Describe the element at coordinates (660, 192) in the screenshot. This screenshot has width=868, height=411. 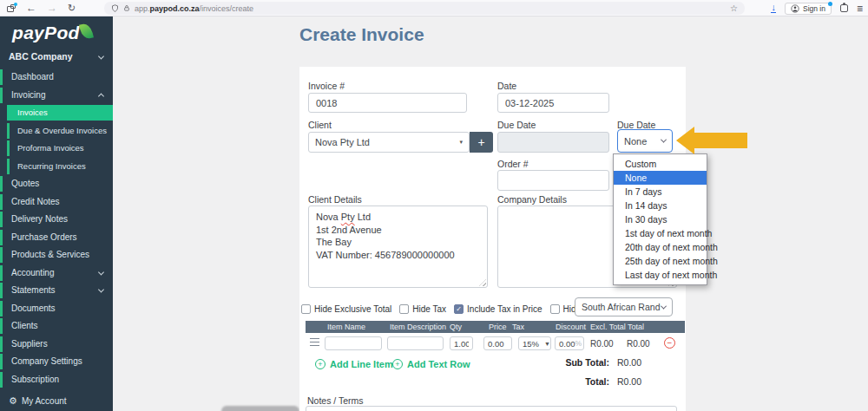
I see `option-in-7-days: In 7 days` at that location.